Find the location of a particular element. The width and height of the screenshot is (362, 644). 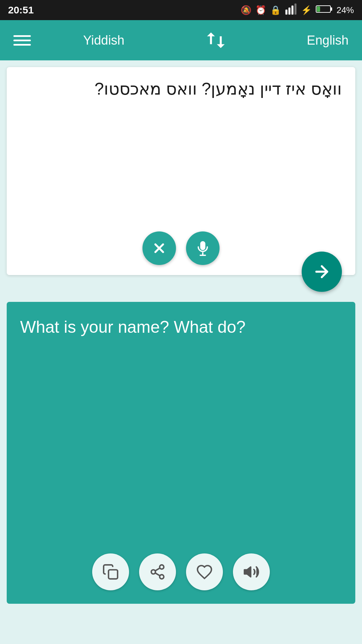

status-bar: 20:51 🔕 ⏰ 🔒 ⚡ 24% is located at coordinates (181, 10).